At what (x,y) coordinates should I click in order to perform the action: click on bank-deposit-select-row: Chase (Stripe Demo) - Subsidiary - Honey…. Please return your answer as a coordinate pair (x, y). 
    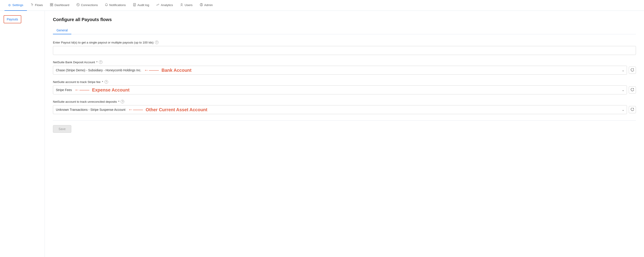
    Looking at the image, I should click on (344, 70).